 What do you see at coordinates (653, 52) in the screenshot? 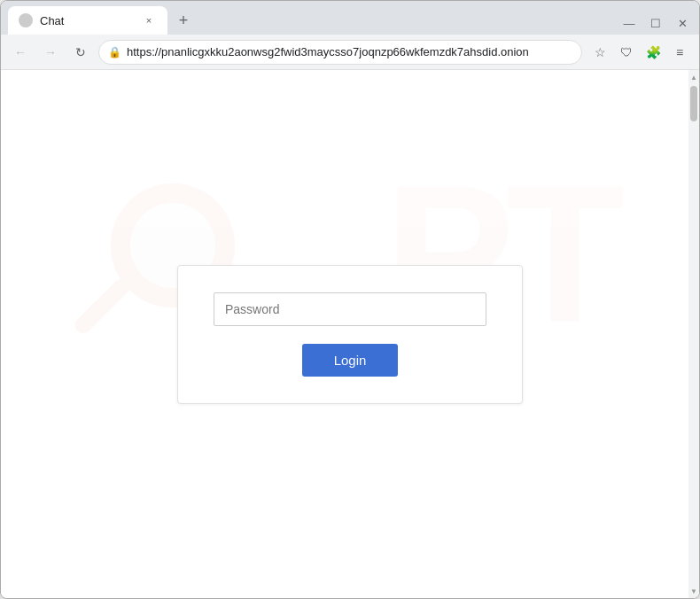
I see `extension-button: 🧩` at bounding box center [653, 52].